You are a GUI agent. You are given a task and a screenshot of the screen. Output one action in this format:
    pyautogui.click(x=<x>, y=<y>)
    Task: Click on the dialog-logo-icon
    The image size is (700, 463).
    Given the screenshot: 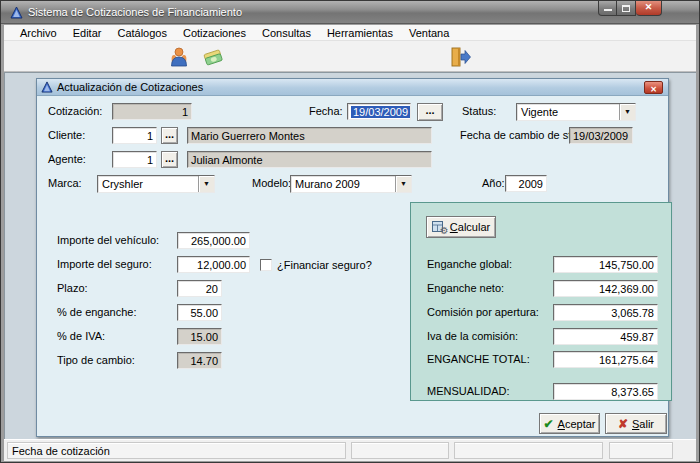 What is the action you would take?
    pyautogui.click(x=47, y=87)
    